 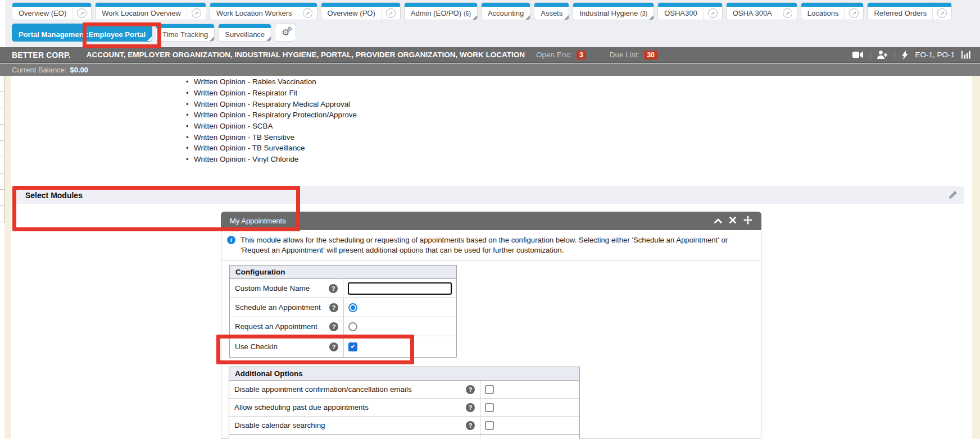 What do you see at coordinates (833, 11) in the screenshot?
I see `tab-locations: Locations ↗` at bounding box center [833, 11].